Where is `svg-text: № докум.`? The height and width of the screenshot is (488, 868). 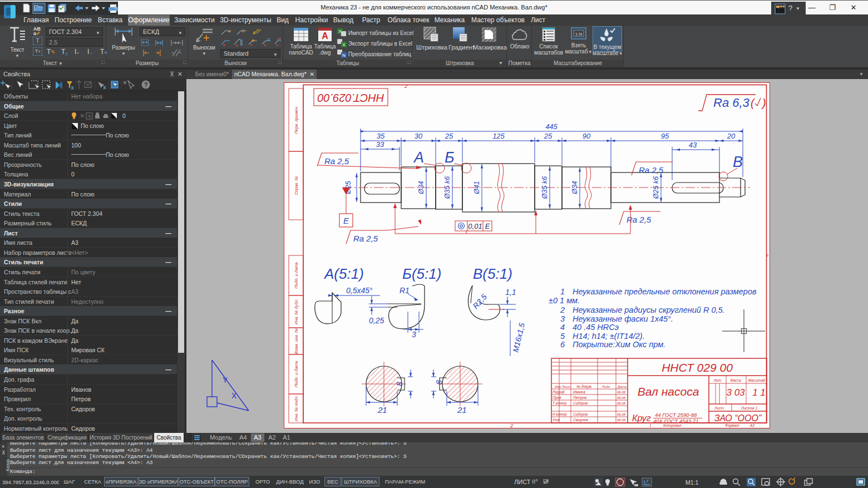
svg-text: № докум. is located at coordinates (584, 387).